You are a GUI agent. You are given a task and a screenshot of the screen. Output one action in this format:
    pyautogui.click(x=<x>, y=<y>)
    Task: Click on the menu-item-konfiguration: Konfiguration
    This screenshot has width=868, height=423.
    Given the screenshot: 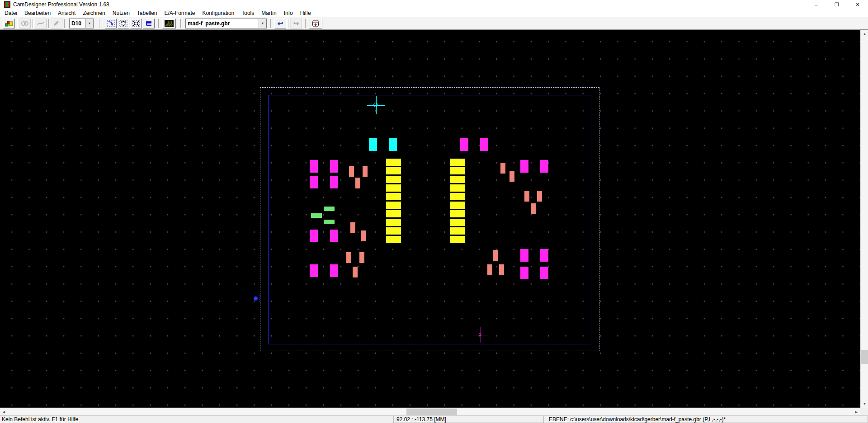 What is the action you would take?
    pyautogui.click(x=219, y=13)
    